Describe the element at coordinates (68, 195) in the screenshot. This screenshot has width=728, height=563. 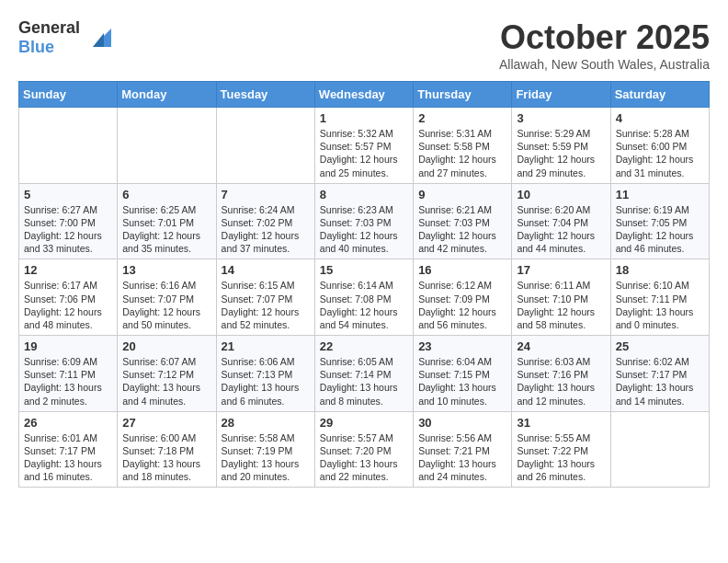
I see `day-number: 5` at that location.